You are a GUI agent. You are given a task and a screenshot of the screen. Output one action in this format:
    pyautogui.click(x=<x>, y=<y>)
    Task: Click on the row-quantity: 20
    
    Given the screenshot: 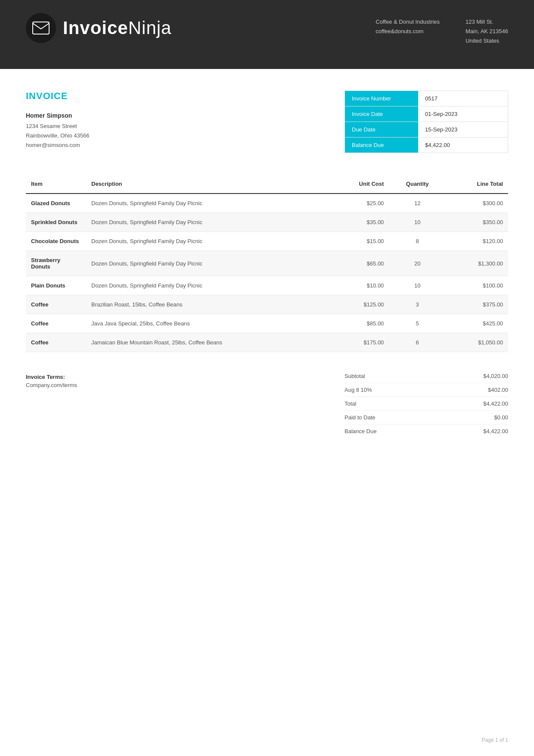 What is the action you would take?
    pyautogui.click(x=417, y=264)
    